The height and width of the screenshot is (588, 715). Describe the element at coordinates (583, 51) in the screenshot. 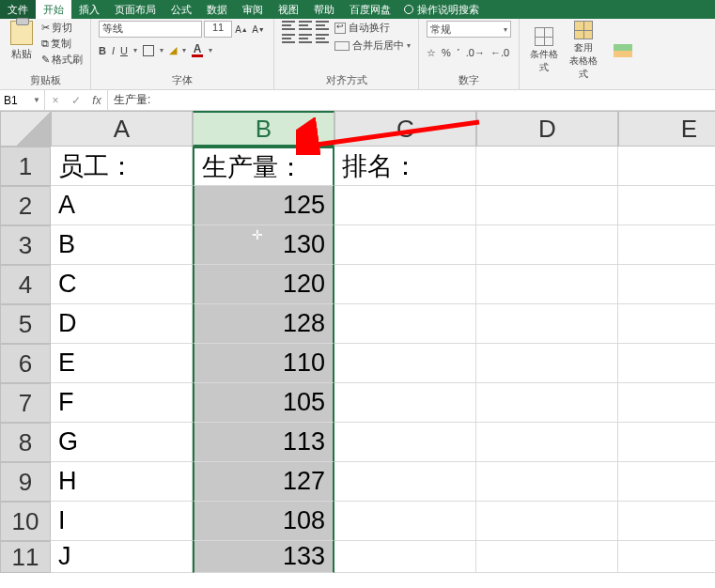

I see `format-as-table-button: 套用 表格格式` at that location.